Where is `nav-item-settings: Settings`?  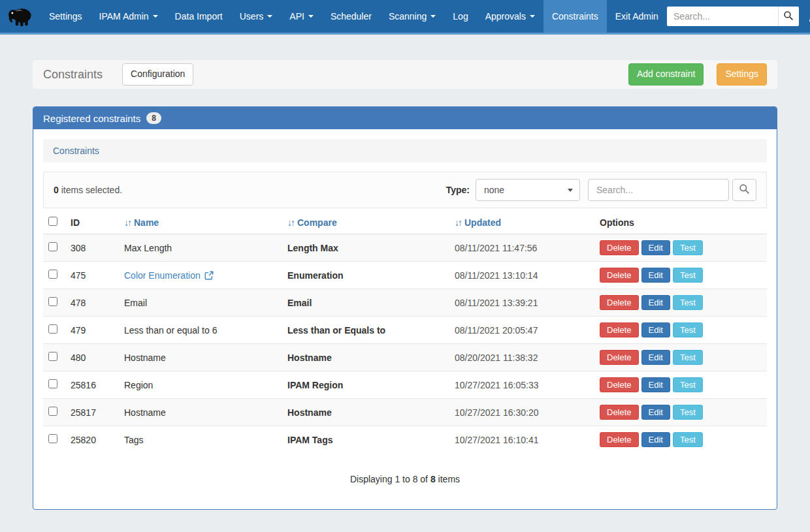
nav-item-settings: Settings is located at coordinates (65, 16).